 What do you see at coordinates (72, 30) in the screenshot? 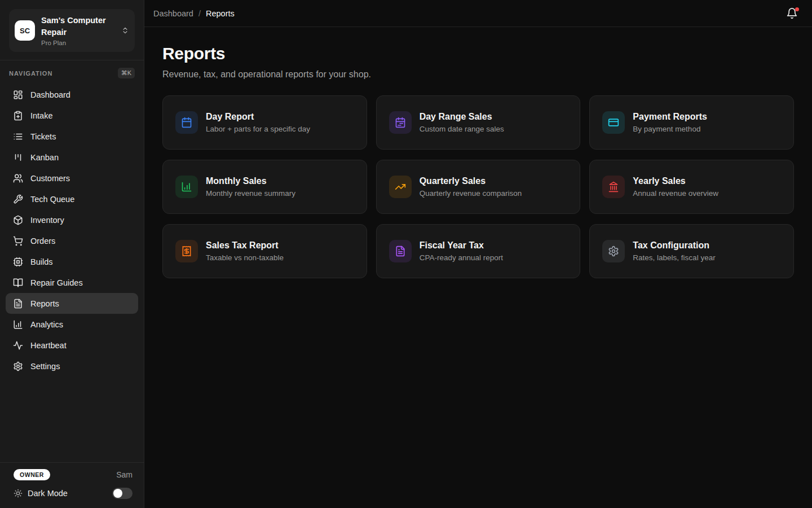
I see `workspace-switcher: SC Sam's Computer Repair Pro Plan` at bounding box center [72, 30].